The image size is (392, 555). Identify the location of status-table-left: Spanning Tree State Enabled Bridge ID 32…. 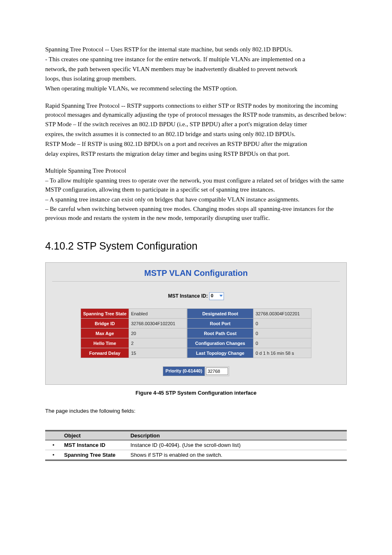
(134, 333).